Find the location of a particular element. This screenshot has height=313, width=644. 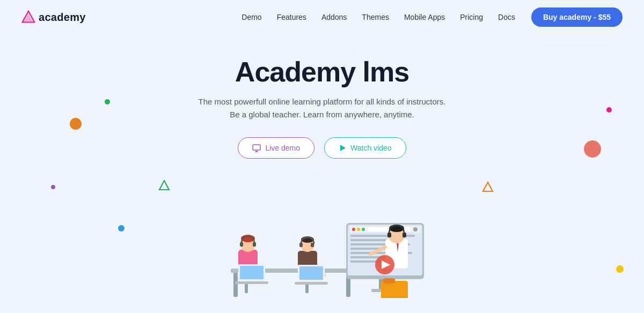

logo-icon is located at coordinates (28, 17).